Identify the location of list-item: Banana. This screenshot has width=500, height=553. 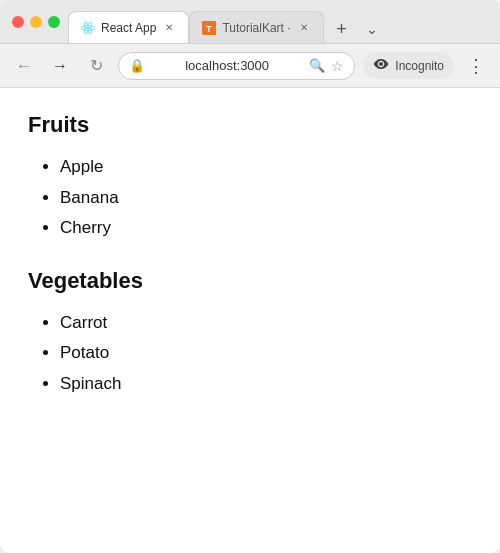
(266, 198).